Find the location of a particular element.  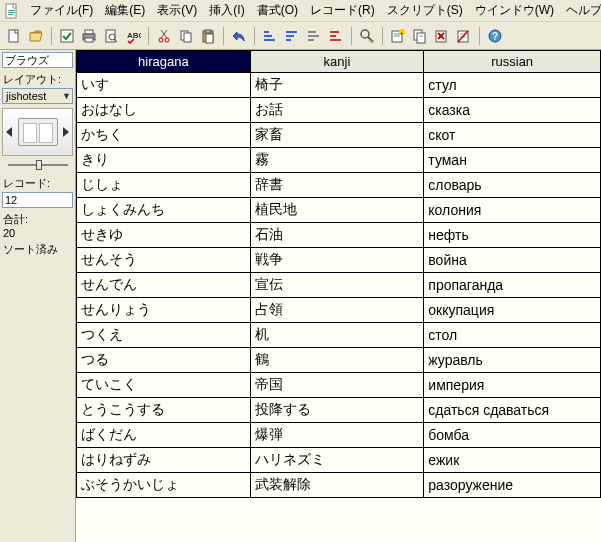

cell-hiragana: しょくみんち is located at coordinates (164, 210).